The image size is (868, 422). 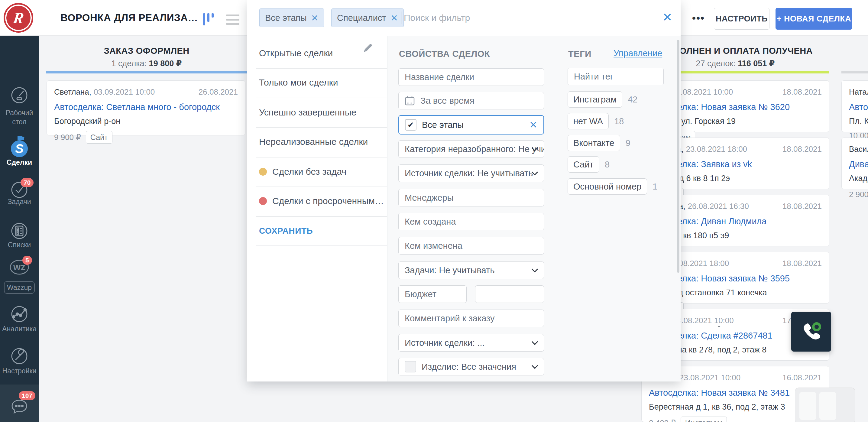 What do you see at coordinates (20, 148) in the screenshot?
I see `sidebar-item-deals: S` at bounding box center [20, 148].